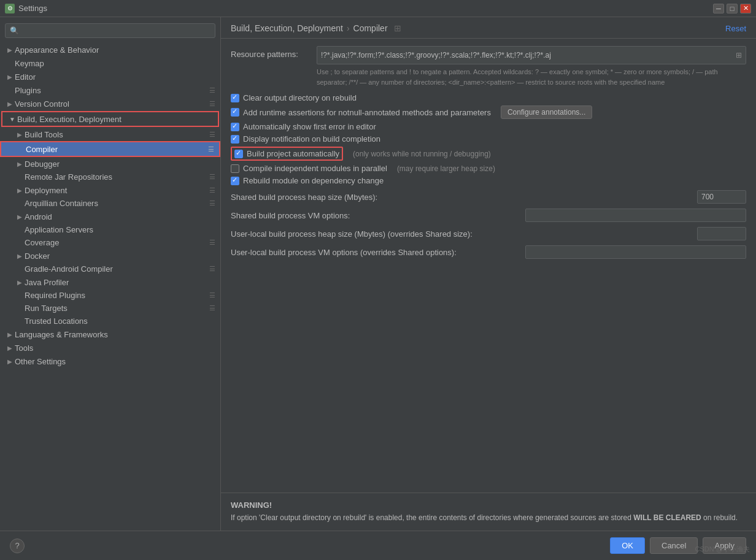 The height and width of the screenshot is (560, 756). I want to click on checkbox-clear-output, so click(235, 98).